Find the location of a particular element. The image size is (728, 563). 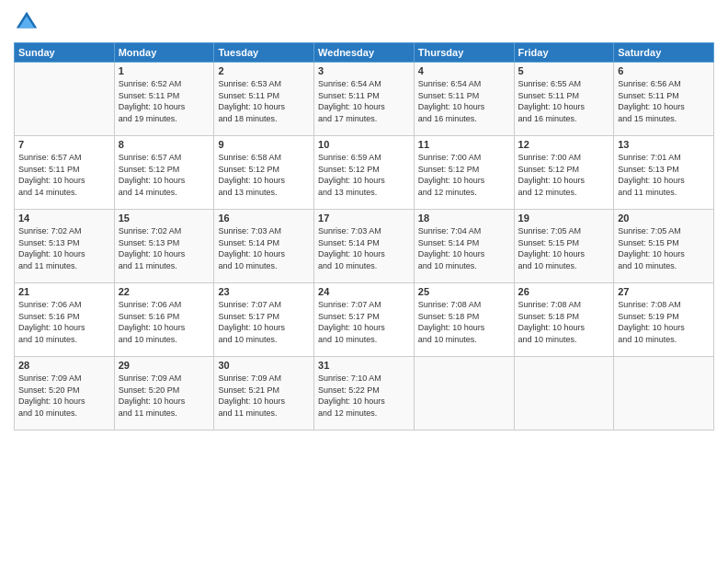

calendar-cell: 18Sunrise: 7:04 AM Sunset: 5:14 PM Dayli… is located at coordinates (463, 247).